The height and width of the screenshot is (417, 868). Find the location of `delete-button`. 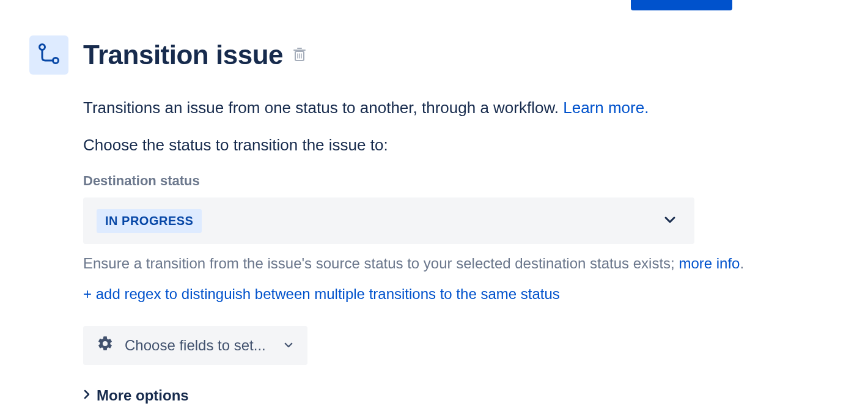

delete-button is located at coordinates (300, 55).